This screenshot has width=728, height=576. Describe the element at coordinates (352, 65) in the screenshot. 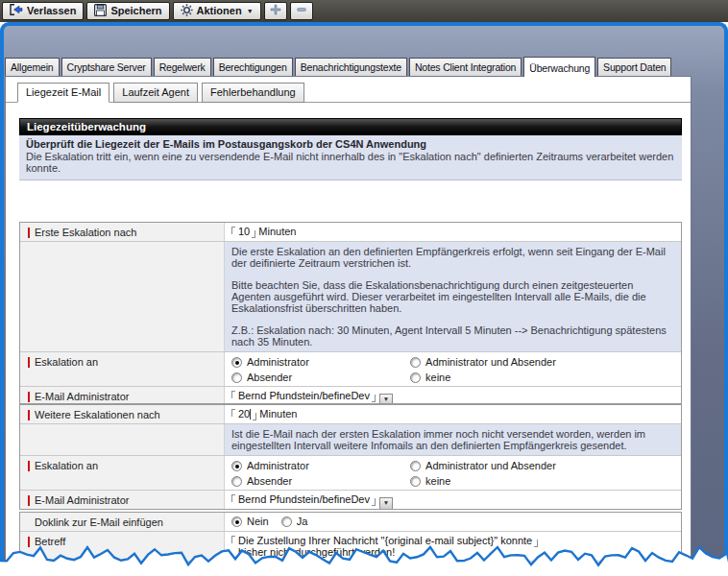

I see `tab-bar: Allgemein Cryptshare Server Regelwerk Be…` at that location.